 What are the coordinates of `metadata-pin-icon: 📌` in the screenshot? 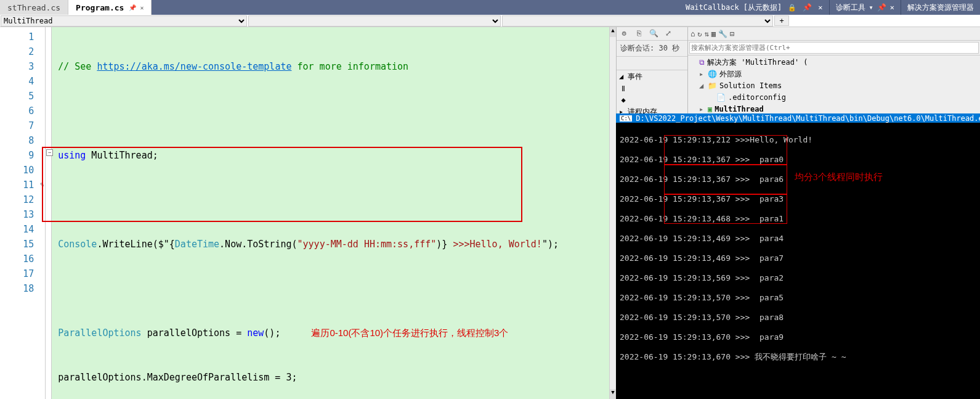 It's located at (807, 7).